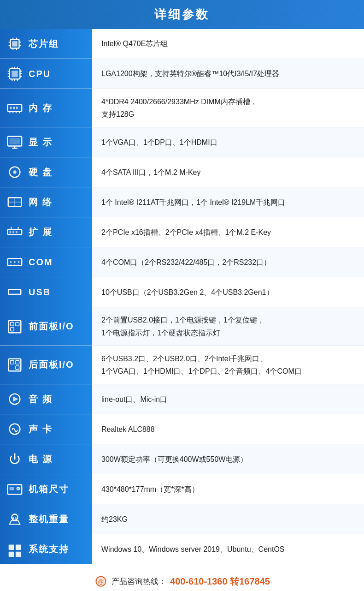 The width and height of the screenshot is (364, 591). Describe the element at coordinates (228, 108) in the screenshot. I see `value-cell-memory: 4*DDR4 2400/2666/2933MHz DIMM内存插槽，支持128G` at that location.